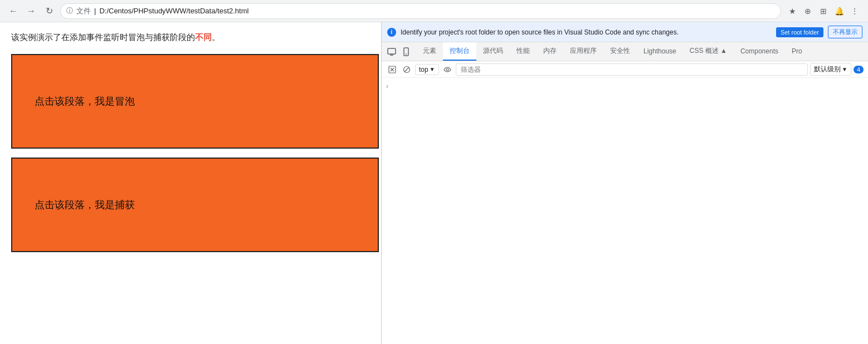 This screenshot has width=868, height=344. I want to click on address-text: D:/Centos/PHPstudyWWW/testData/test2.htm…, so click(174, 11).